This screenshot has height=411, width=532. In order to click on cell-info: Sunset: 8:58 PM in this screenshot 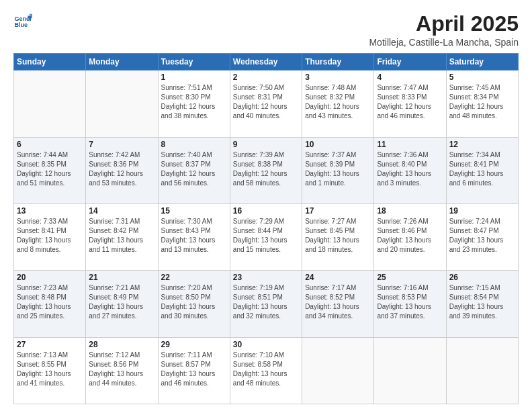, I will do `click(266, 365)`.